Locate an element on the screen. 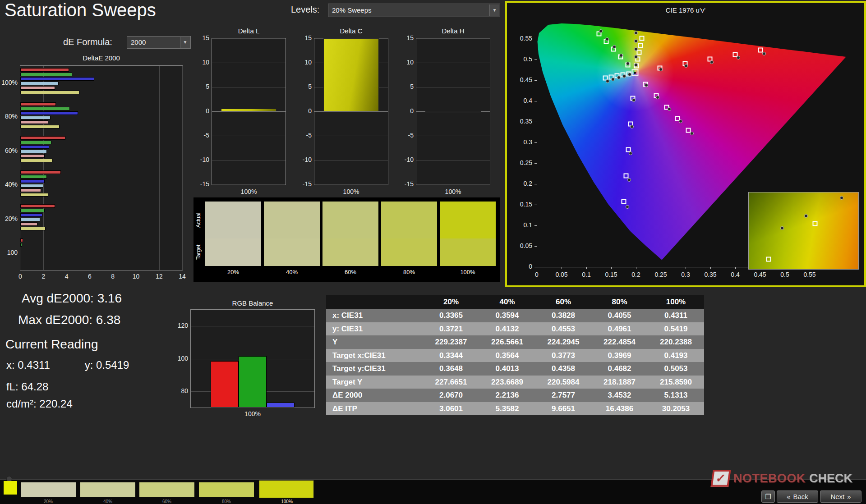 The height and width of the screenshot is (504, 866). rgb-bar-green is located at coordinates (253, 382).